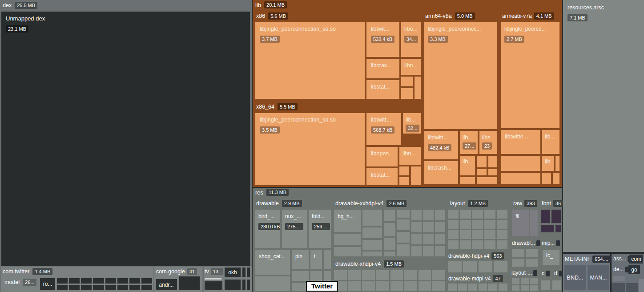 The height and width of the screenshot is (292, 644). I want to click on cell-andr: andr..., so click(166, 285).